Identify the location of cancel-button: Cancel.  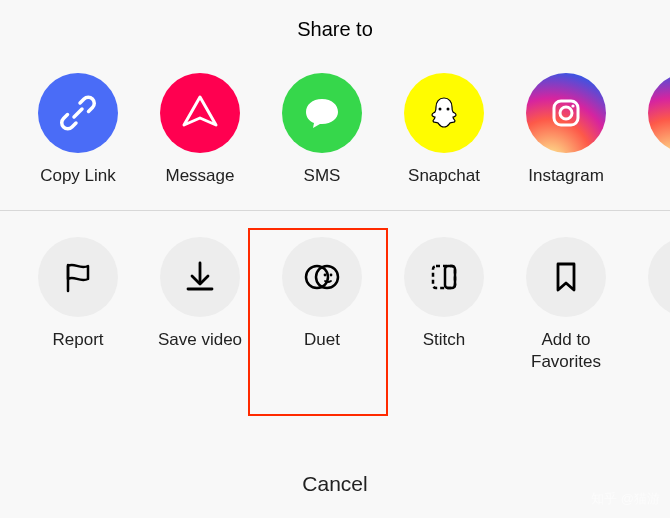
(335, 484).